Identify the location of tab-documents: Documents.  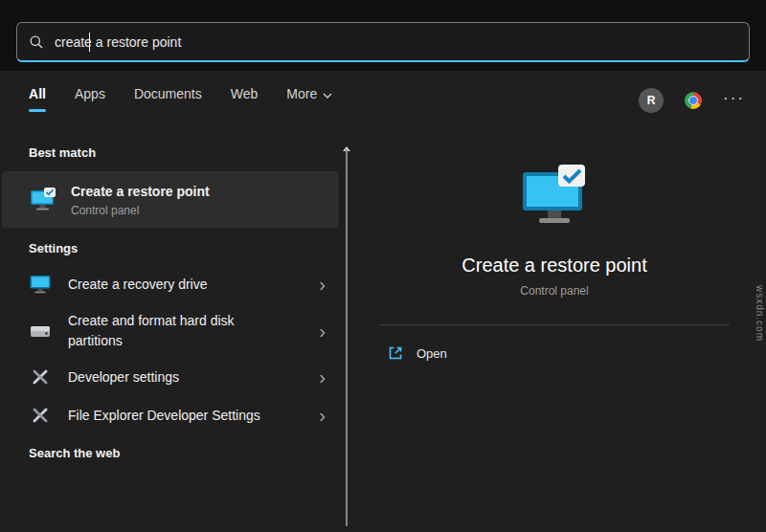
(169, 100).